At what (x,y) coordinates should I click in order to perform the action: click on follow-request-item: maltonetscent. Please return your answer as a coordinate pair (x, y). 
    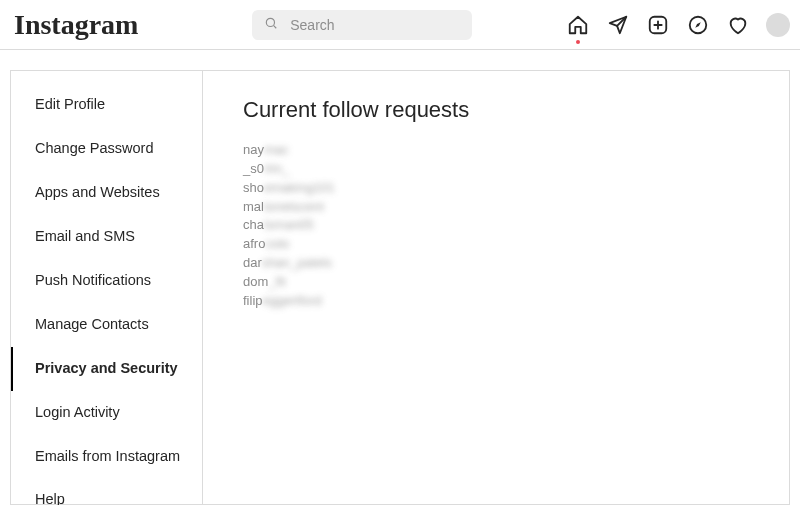
    Looking at the image, I should click on (496, 208).